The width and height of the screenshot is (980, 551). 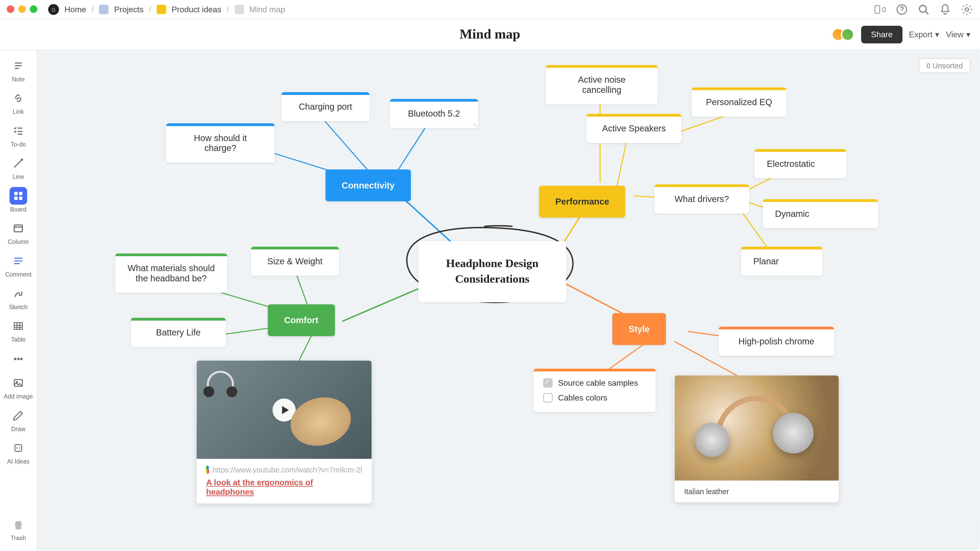 What do you see at coordinates (368, 185) in the screenshot?
I see `hub-connectivity: Connectivity` at bounding box center [368, 185].